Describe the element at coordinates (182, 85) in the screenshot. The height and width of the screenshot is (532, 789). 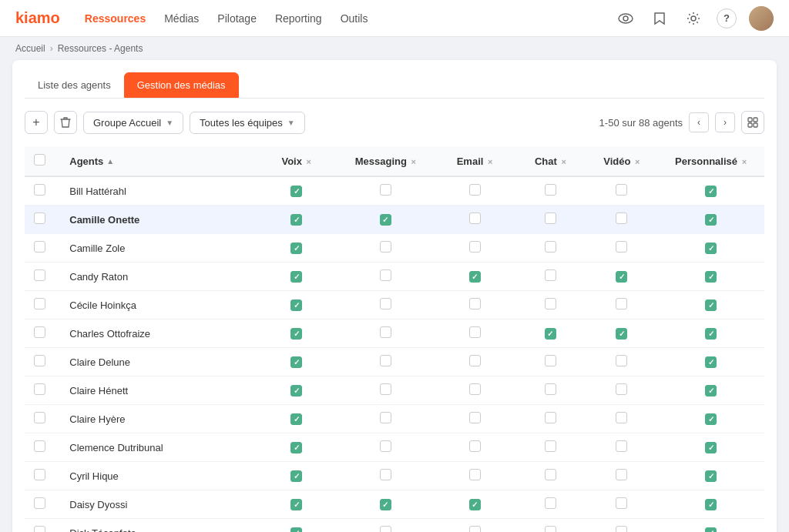
I see `tab-gestion-medias: Gestion des médias` at that location.